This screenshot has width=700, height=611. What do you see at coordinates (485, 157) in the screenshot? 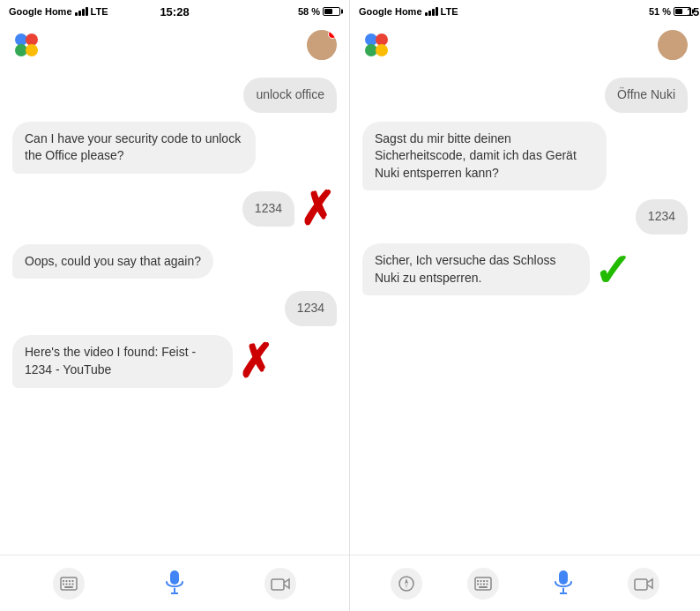
I see `right-msg2-bubble: Sagst du mir bitte deinen Sicherheitscod…` at bounding box center [485, 157].